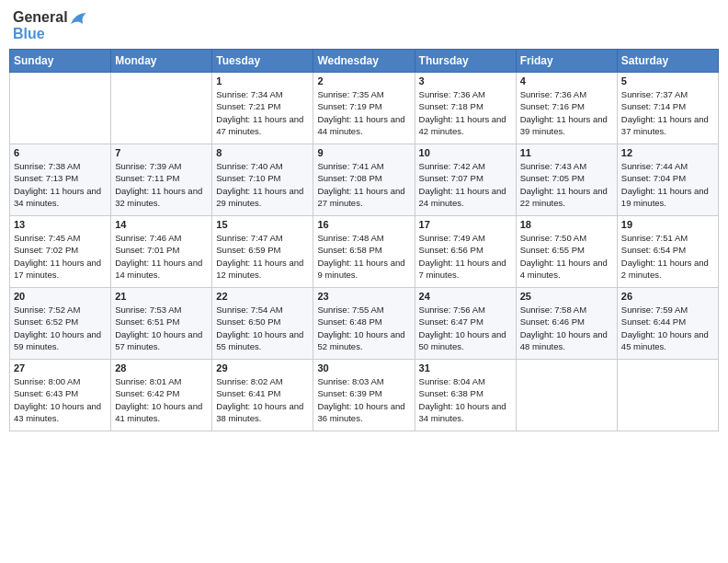 This screenshot has height=563, width=728. I want to click on day-number: 10, so click(465, 153).